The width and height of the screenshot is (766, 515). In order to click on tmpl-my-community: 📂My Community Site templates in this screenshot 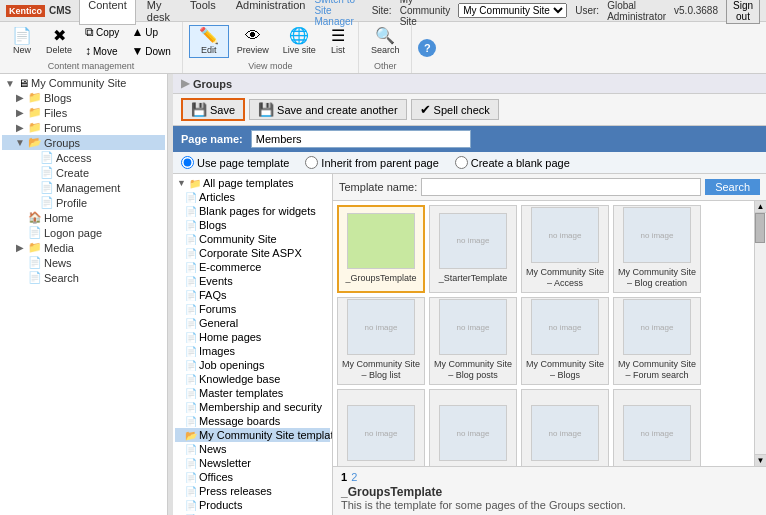, I will do `click(252, 435)`.